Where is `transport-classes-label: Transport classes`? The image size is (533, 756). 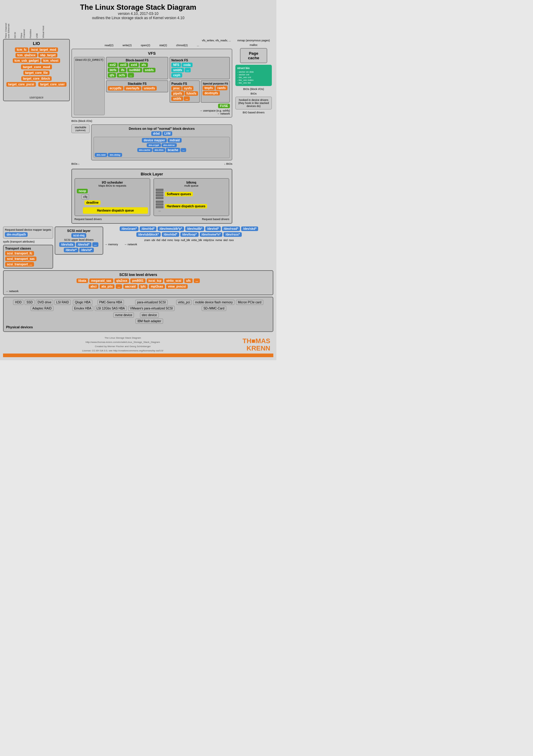
transport-classes-label: Transport classes is located at coordinates (28, 249).